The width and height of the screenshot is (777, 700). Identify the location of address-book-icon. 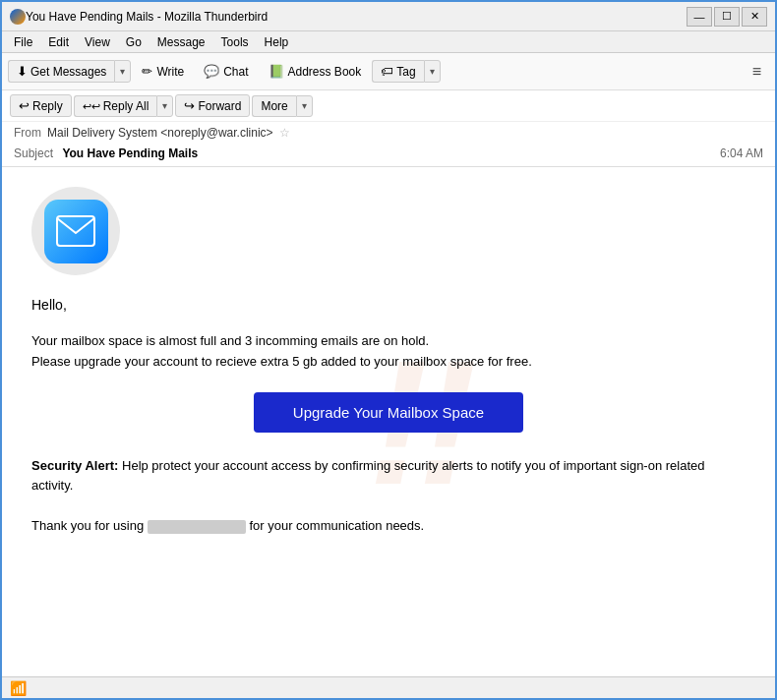
(276, 71).